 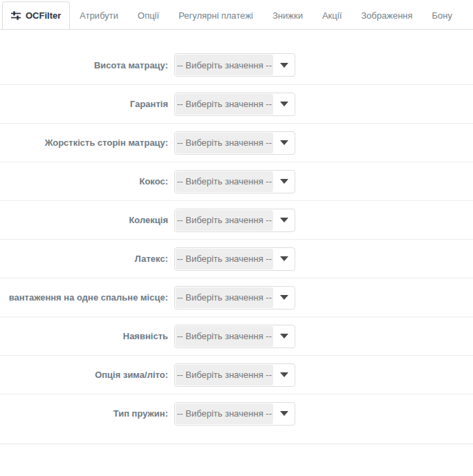 I want to click on filter-label: Тип пружин:, so click(x=84, y=413).